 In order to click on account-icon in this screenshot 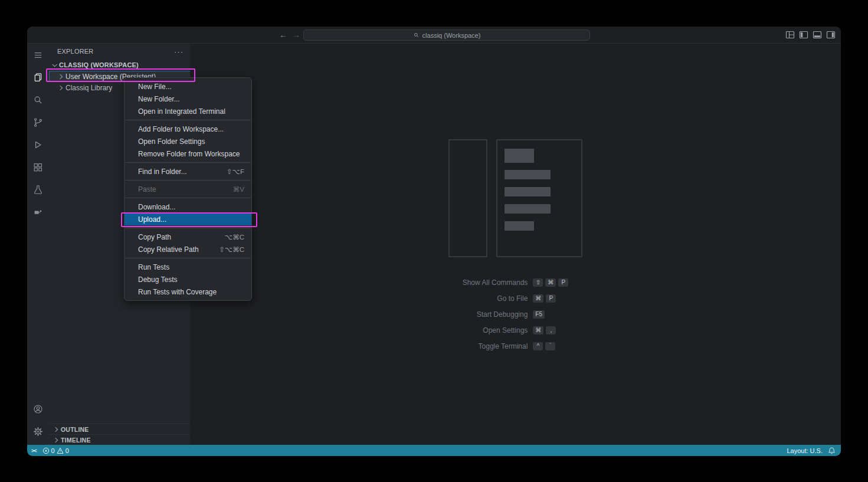, I will do `click(38, 409)`.